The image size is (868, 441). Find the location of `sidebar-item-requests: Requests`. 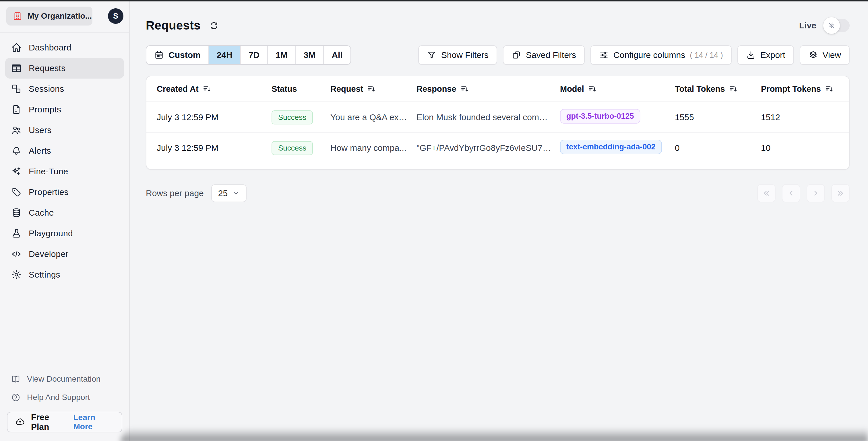

sidebar-item-requests: Requests is located at coordinates (65, 68).